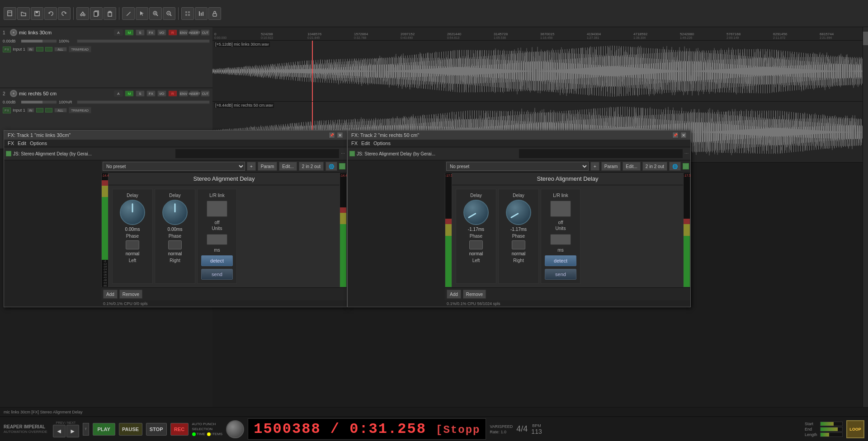 This screenshot has height=441, width=868. I want to click on rec-btn: REC, so click(179, 429).